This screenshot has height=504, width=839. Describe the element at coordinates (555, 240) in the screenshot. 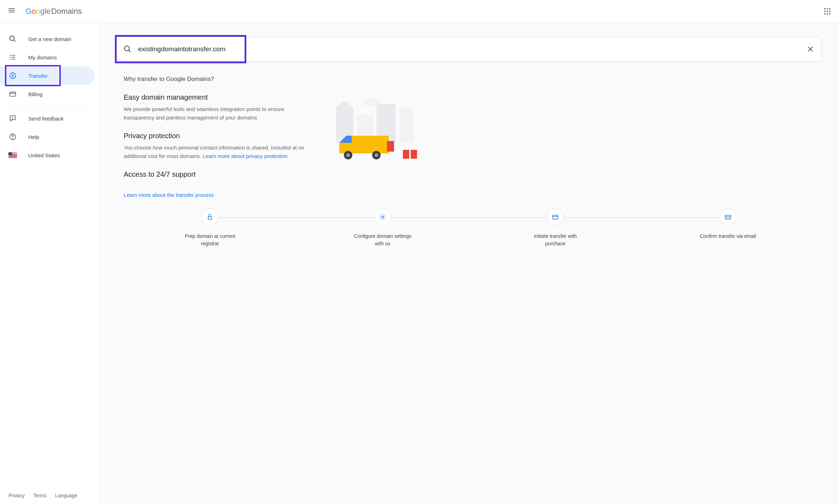

I see `step-label: Initiate transfer with purchase` at that location.